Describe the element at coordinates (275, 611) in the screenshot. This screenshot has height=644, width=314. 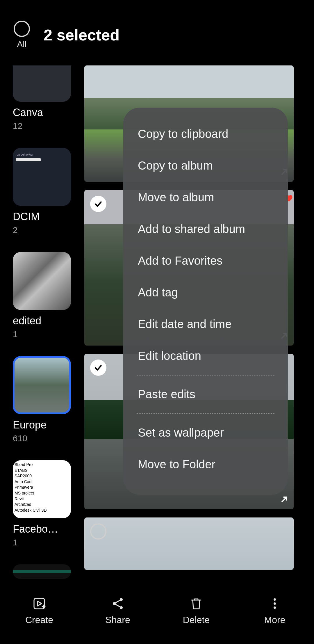
I see `more-button: More` at that location.